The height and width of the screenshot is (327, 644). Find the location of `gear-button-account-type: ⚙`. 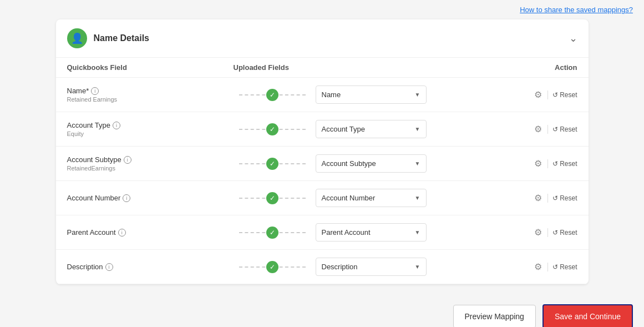

gear-button-account-type: ⚙ is located at coordinates (538, 129).